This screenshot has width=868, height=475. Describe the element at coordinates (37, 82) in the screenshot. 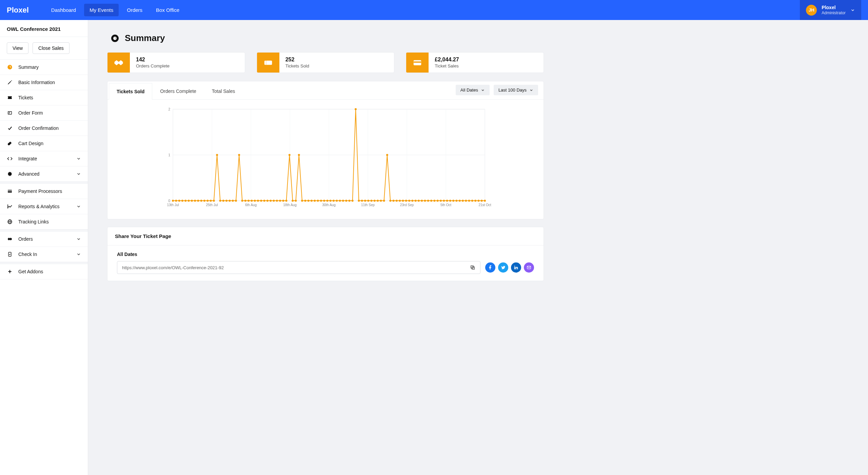

I see `sidebar-item-label: Basic Information` at that location.